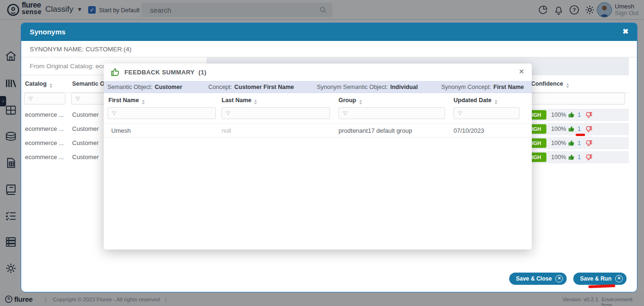  I want to click on save-close-label: Save & Close, so click(534, 279).